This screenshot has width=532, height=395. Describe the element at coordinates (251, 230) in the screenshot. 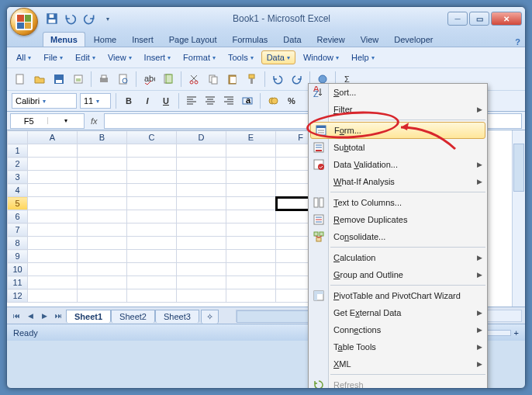

I see `cell-E7` at that location.